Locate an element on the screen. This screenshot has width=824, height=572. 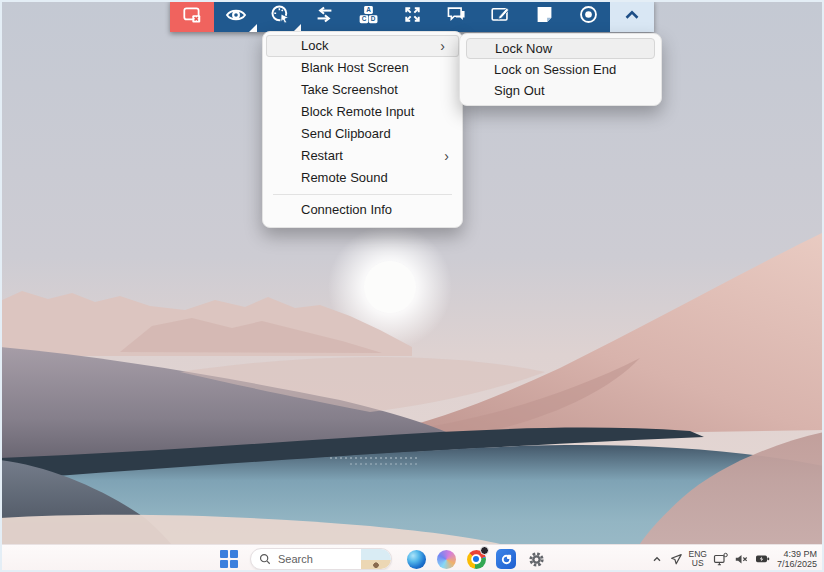
system-tray: ENG US is located at coordinates (736, 558).